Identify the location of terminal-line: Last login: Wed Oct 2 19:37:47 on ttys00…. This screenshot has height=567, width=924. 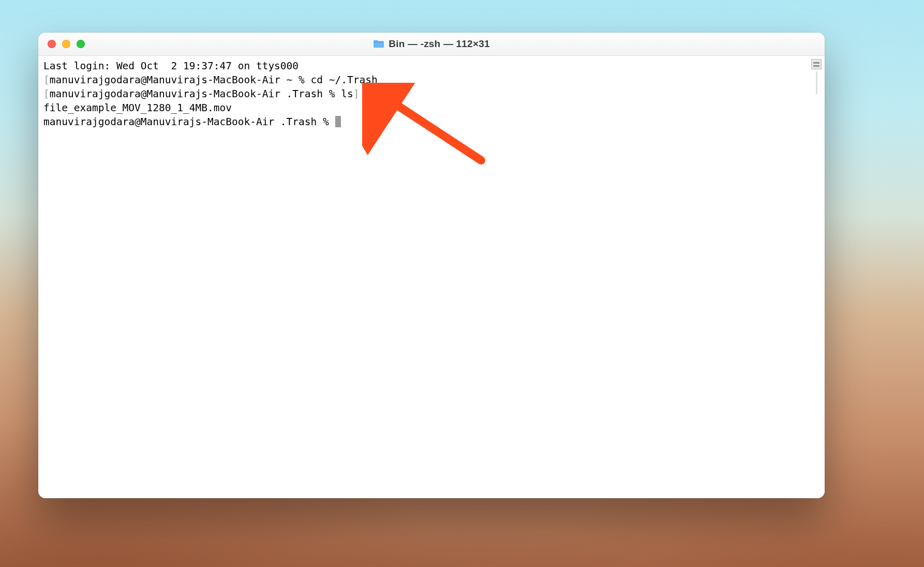
(171, 66).